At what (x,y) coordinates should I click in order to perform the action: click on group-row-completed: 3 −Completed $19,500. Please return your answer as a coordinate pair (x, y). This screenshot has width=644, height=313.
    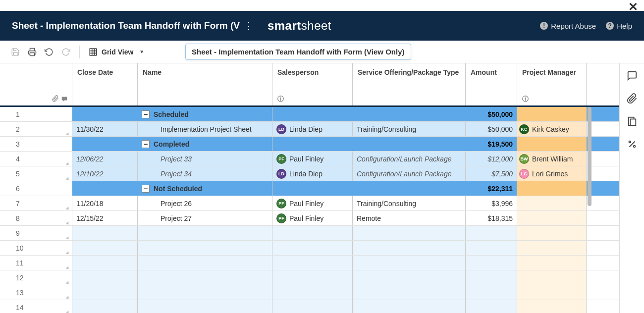
    Looking at the image, I should click on (310, 144).